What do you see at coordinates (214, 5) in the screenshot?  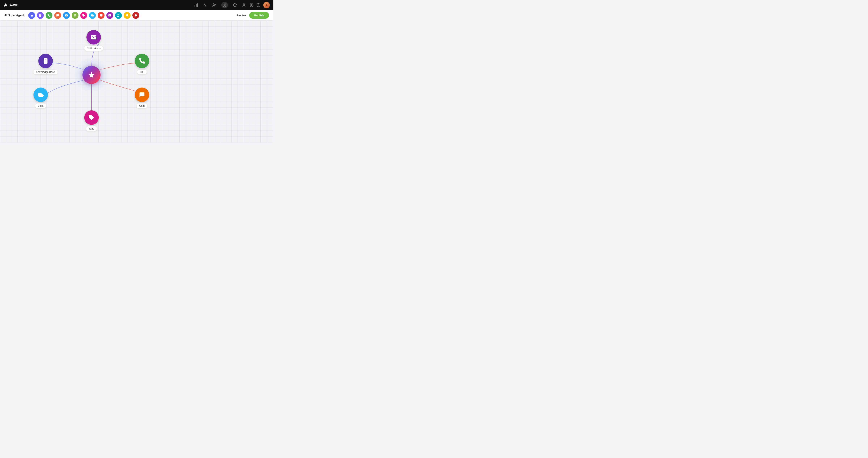 I see `users-icon` at bounding box center [214, 5].